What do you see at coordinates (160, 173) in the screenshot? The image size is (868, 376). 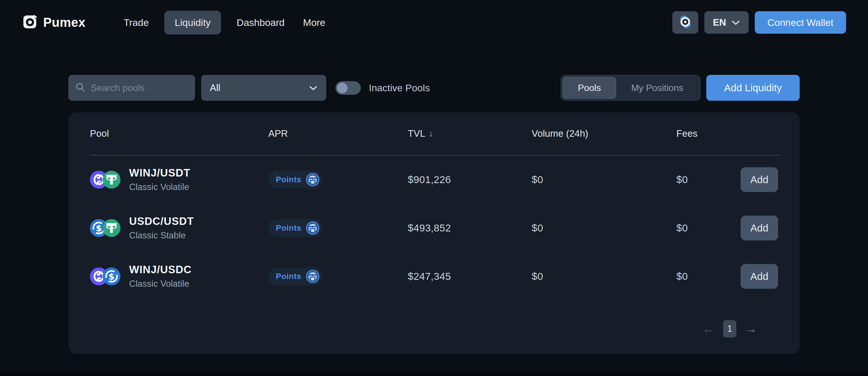 I see `pool-pair: WINJ/USDT` at bounding box center [160, 173].